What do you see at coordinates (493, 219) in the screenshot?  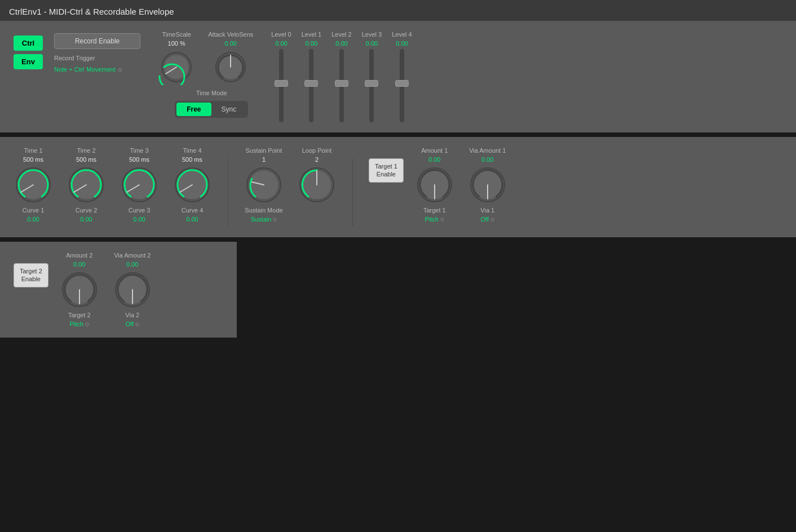 I see `via1-arrow: ◇` at bounding box center [493, 219].